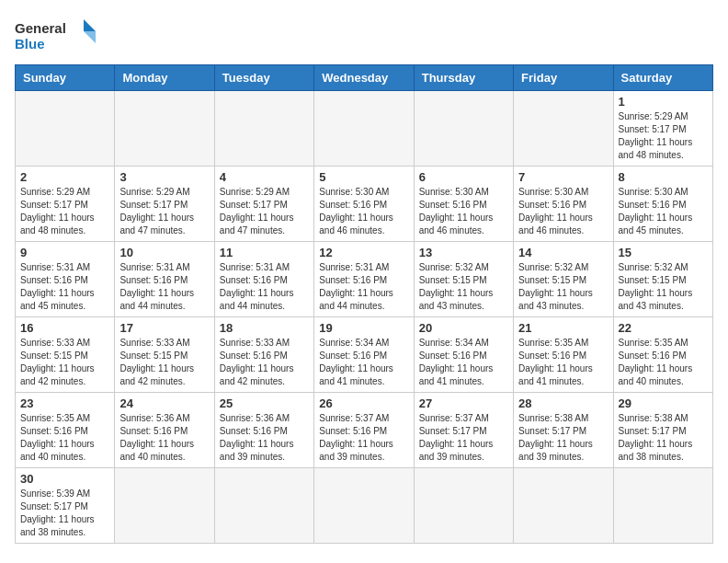 This screenshot has height=563, width=728. What do you see at coordinates (364, 78) in the screenshot?
I see `header-wednesday: Wednesday` at bounding box center [364, 78].